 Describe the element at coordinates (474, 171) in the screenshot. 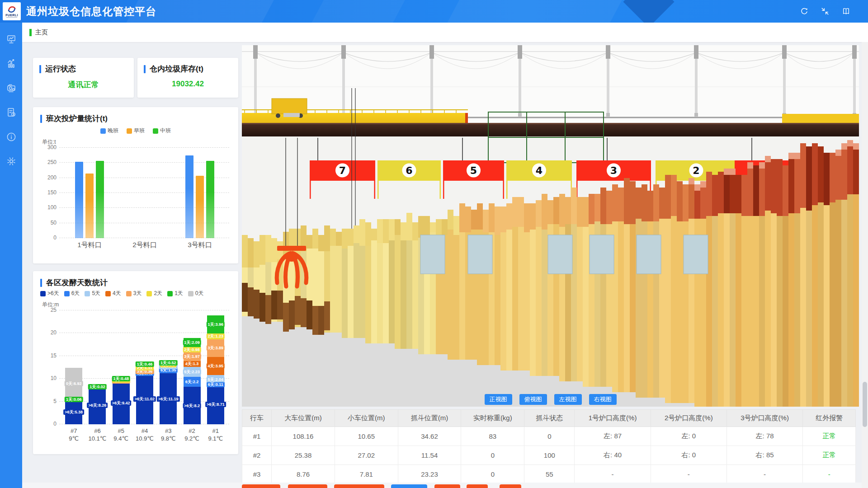

I see `svg-text: 5` at that location.